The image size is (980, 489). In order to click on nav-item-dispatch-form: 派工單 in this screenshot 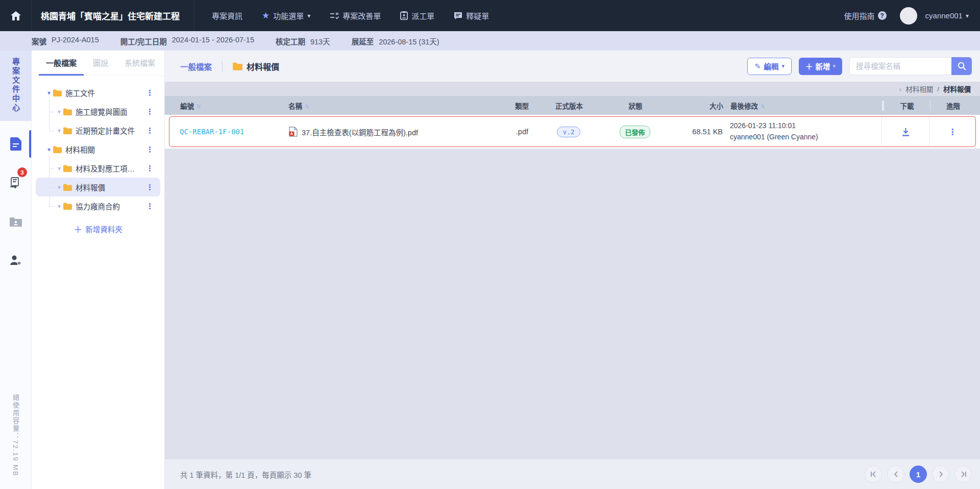, I will do `click(418, 15)`.